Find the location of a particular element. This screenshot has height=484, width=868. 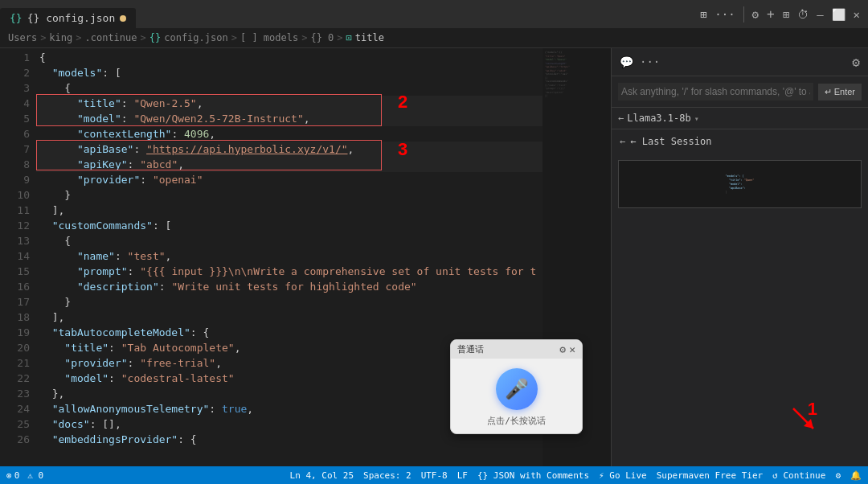

sep5: > is located at coordinates (304, 38).